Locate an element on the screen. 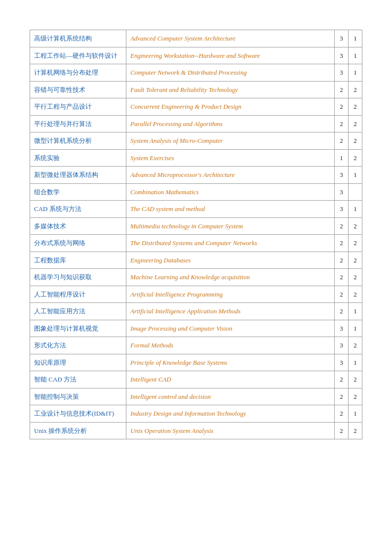  course-chinese-9: 组合数学 is located at coordinates (78, 192).